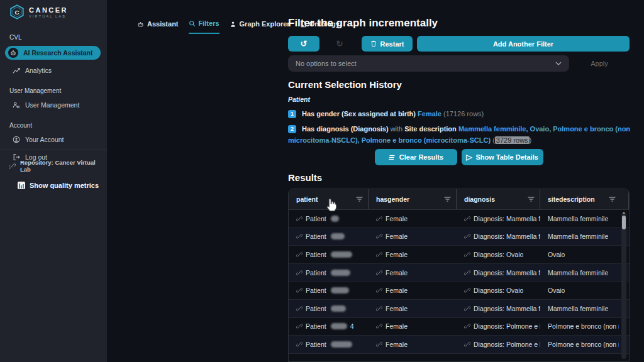 The image size is (644, 362). Describe the element at coordinates (464, 114) in the screenshot. I see `history-row-count: (17126 rows)` at that location.